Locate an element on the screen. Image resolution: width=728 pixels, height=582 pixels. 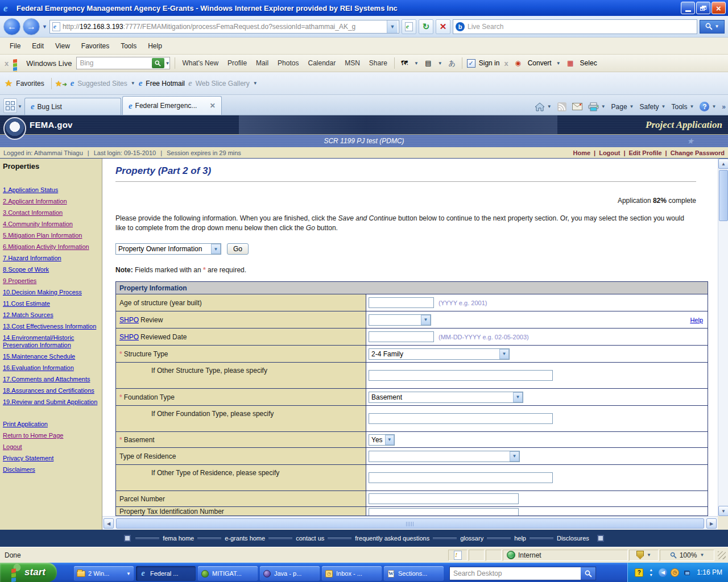
sidebar-item-mitigation-activity: 6.Mitigation Activity Information is located at coordinates (51, 247).